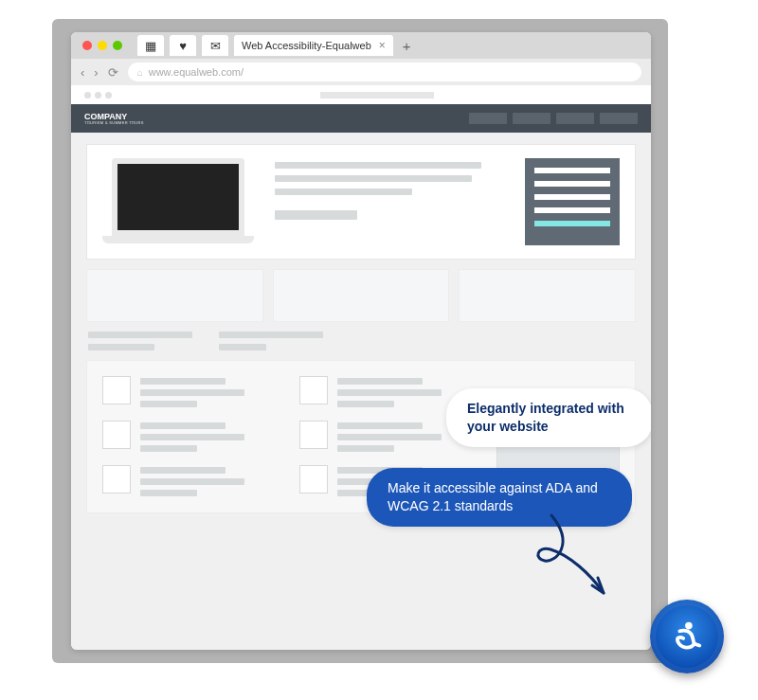 The image size is (758, 700). I want to click on site-header: COMPANY TOURISM & SUMMER TOURS, so click(361, 118).